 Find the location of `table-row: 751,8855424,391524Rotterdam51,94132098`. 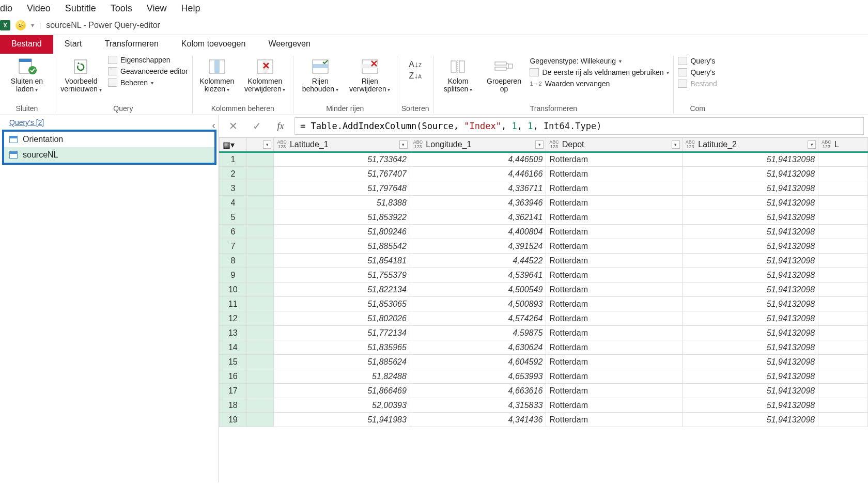

table-row: 751,8855424,391524Rotterdam51,94132098 is located at coordinates (544, 246).